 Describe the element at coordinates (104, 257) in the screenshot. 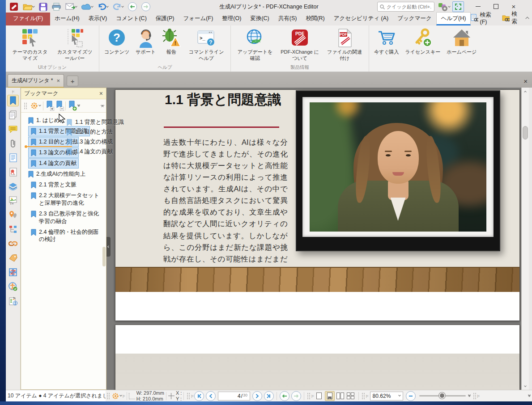

I see `bookmarks-scrollbar-thumb` at that location.